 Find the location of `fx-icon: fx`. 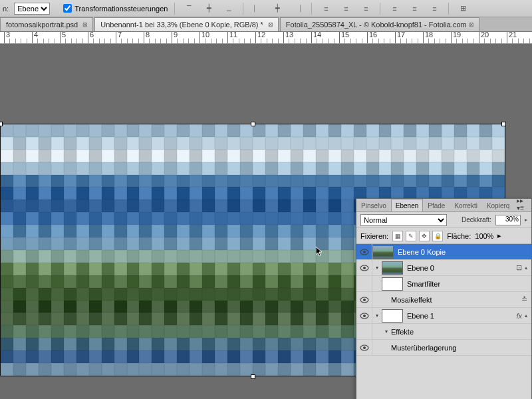

fx-icon: fx is located at coordinates (519, 316).